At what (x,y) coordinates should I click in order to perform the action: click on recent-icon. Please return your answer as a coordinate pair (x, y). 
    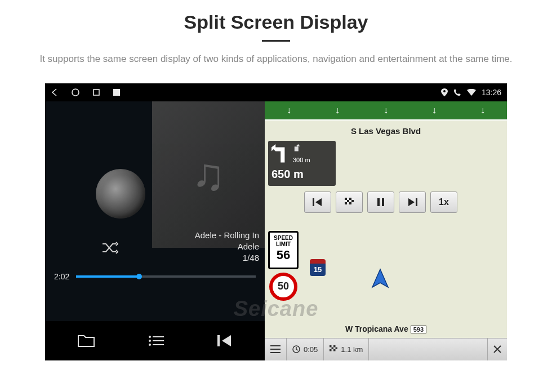
    Looking at the image, I should click on (96, 92).